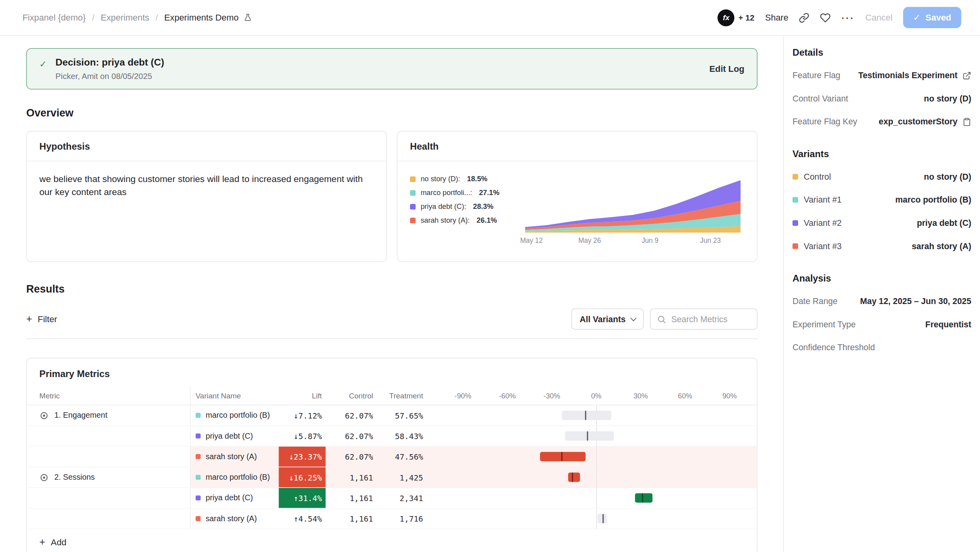 The height and width of the screenshot is (552, 980). I want to click on variant-name: priya debt (C), so click(229, 436).